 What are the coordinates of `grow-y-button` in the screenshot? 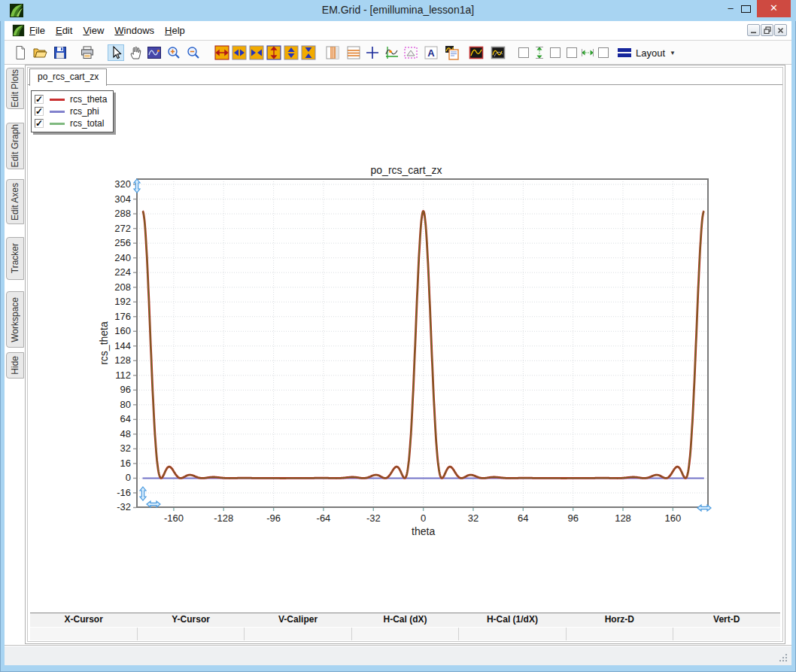 It's located at (291, 53).